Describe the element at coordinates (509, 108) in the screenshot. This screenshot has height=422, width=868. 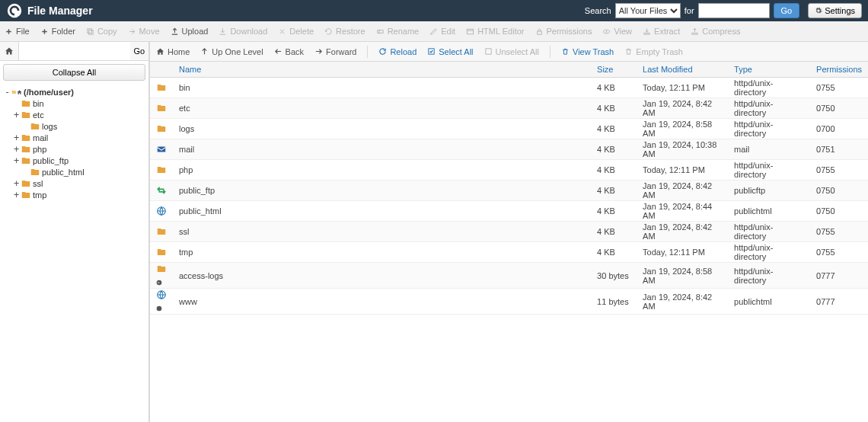
I see `table-row: etc4 KBJan 19, 2024, 8:42 AMhttpd/unix-d…` at that location.